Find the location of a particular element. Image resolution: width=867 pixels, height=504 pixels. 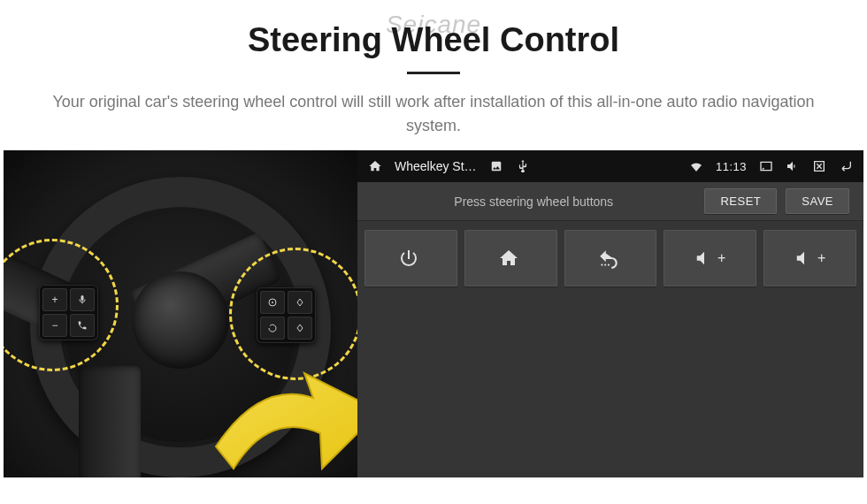

wheel-keypad-right is located at coordinates (287, 315).